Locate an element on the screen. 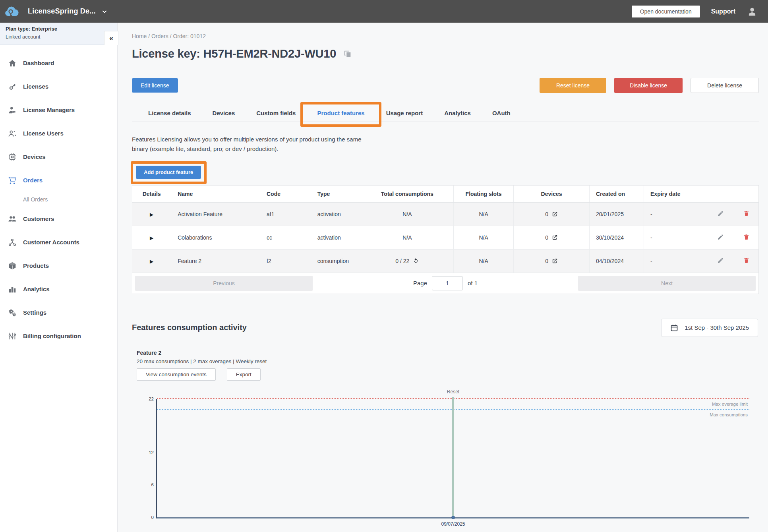  sidebar-item-settings: Settings is located at coordinates (59, 312).